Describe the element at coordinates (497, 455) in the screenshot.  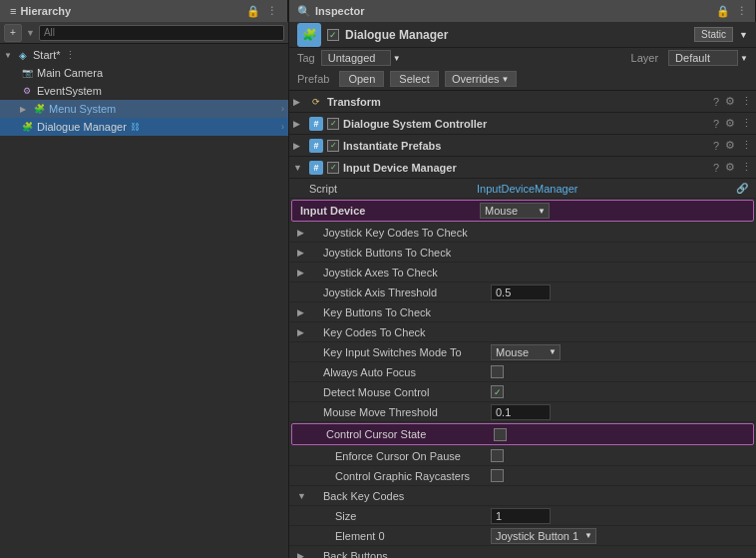
I see `enforce-cursor-checkbox` at that location.